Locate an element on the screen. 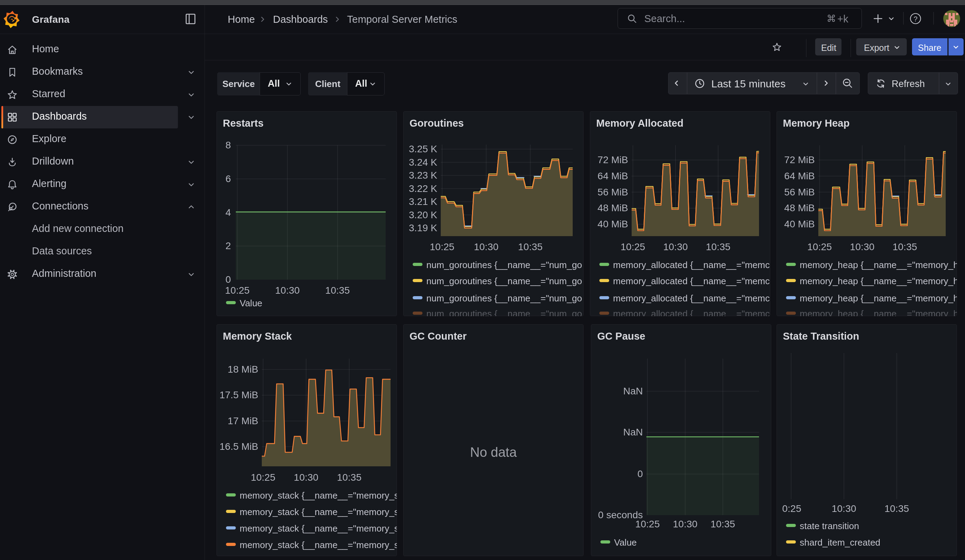  svg-text: 3.25 K is located at coordinates (423, 149).